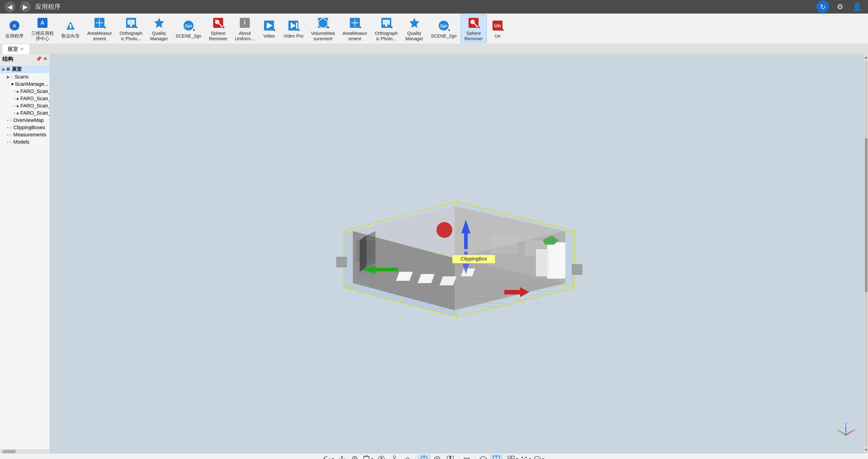 This screenshot has height=459, width=868. I want to click on svg-text: Z, so click(846, 424).